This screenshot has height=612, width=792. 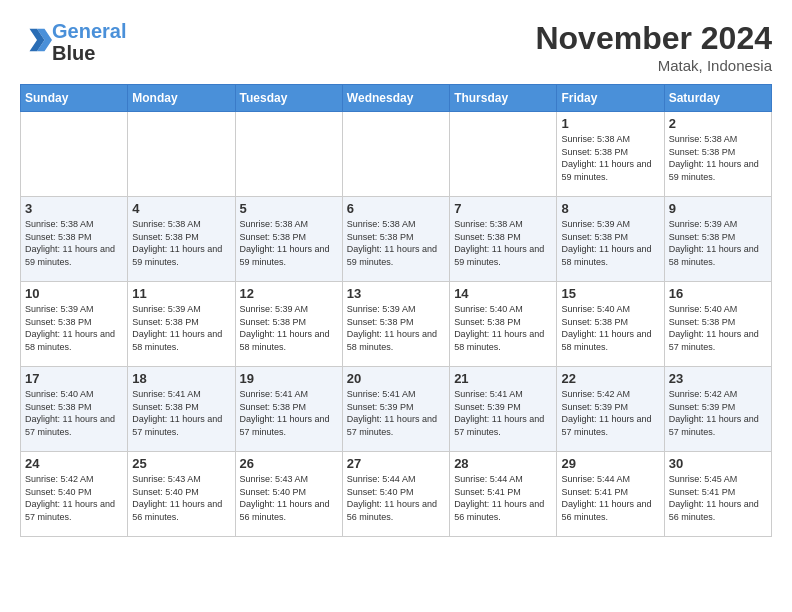 What do you see at coordinates (74, 324) in the screenshot?
I see `calendar-cell: 10Sunrise: 5:39 AM Sunset: 5:38 PM Dayli…` at bounding box center [74, 324].